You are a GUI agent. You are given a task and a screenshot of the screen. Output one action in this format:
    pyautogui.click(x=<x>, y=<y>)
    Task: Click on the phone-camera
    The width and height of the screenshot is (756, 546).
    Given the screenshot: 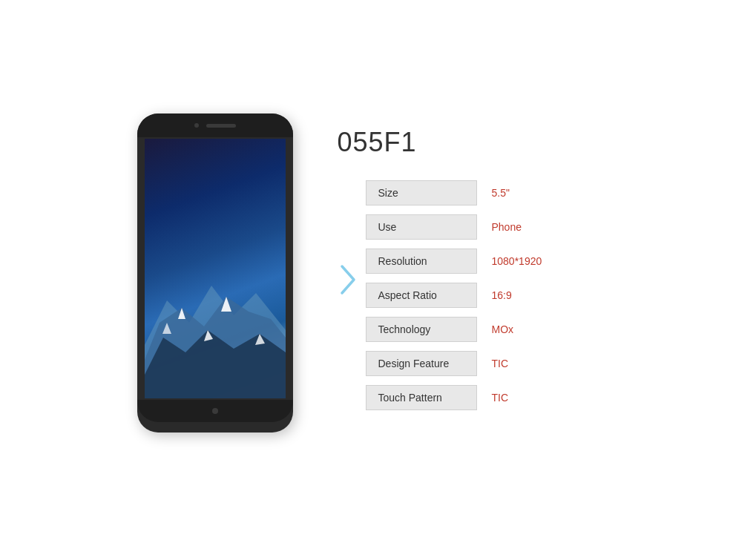 What is the action you would take?
    pyautogui.click(x=197, y=125)
    